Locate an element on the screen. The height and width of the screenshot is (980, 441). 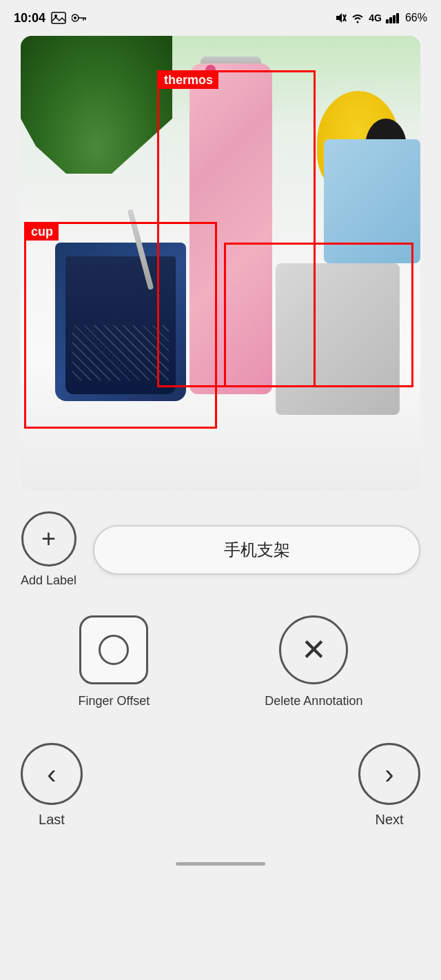
left-arrow-icon: ‹ is located at coordinates (51, 774).